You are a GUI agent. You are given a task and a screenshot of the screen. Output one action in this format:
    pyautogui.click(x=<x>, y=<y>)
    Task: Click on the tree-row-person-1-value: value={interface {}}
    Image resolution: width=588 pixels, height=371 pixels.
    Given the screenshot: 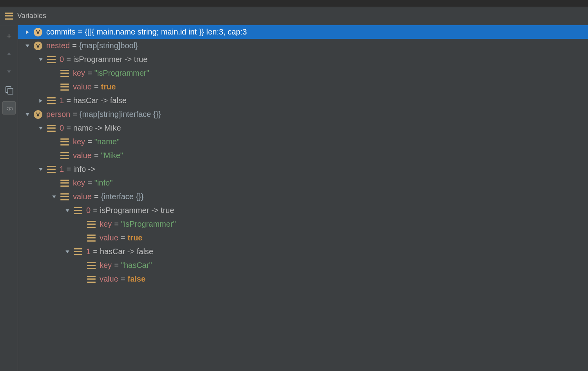 What is the action you would take?
    pyautogui.click(x=303, y=197)
    